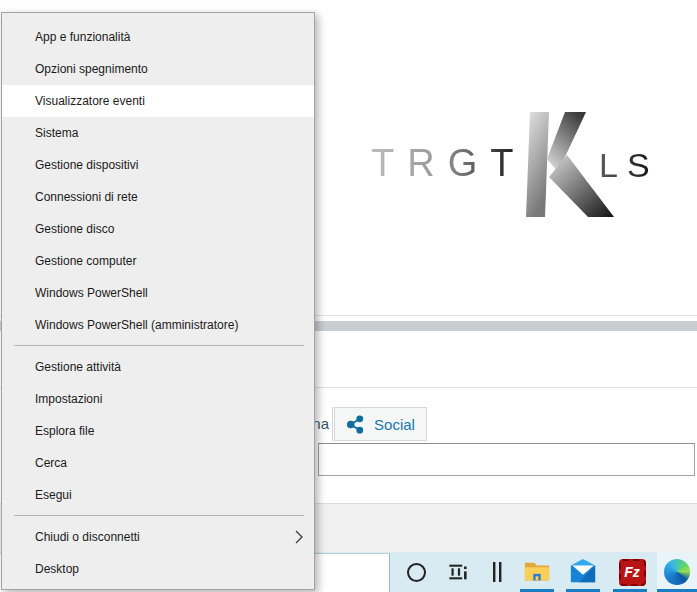 The width and height of the screenshot is (697, 592). I want to click on menu-item-chiudi-o-disconnetti: Chiudi o disconnetti, so click(158, 537).